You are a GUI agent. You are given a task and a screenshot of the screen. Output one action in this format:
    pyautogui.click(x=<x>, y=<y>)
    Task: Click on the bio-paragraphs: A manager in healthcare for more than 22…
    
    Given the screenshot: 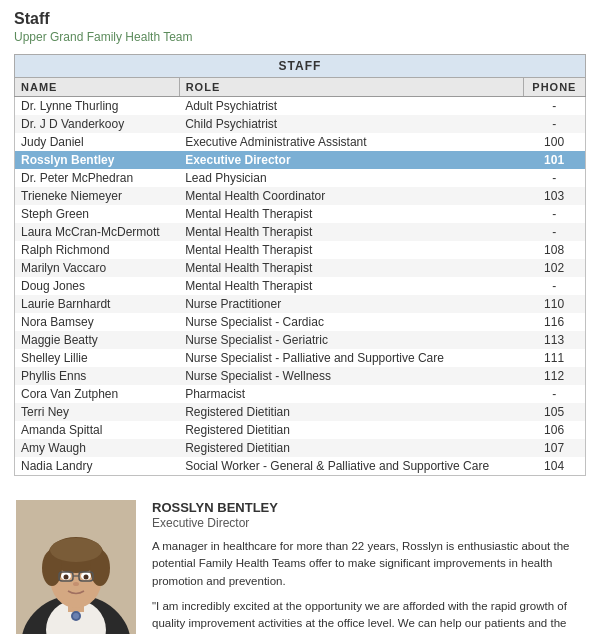 What is the action you would take?
    pyautogui.click(x=368, y=586)
    